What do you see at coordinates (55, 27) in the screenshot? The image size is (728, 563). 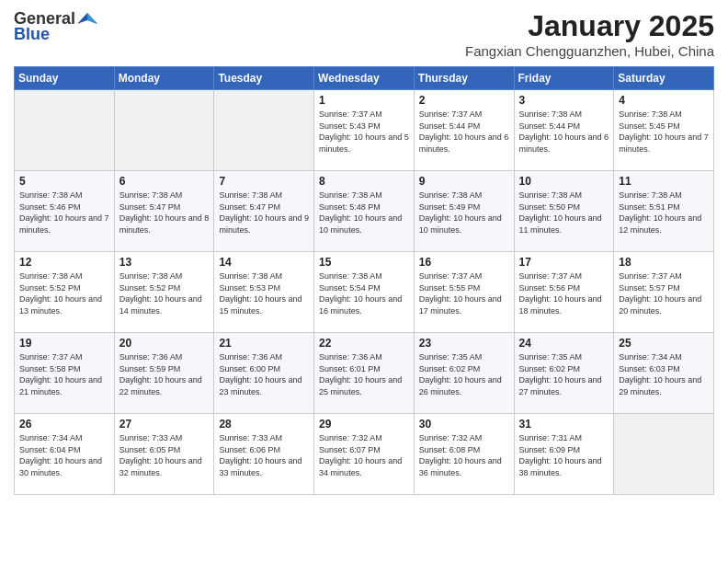 I see `logo: General Blue` at bounding box center [55, 27].